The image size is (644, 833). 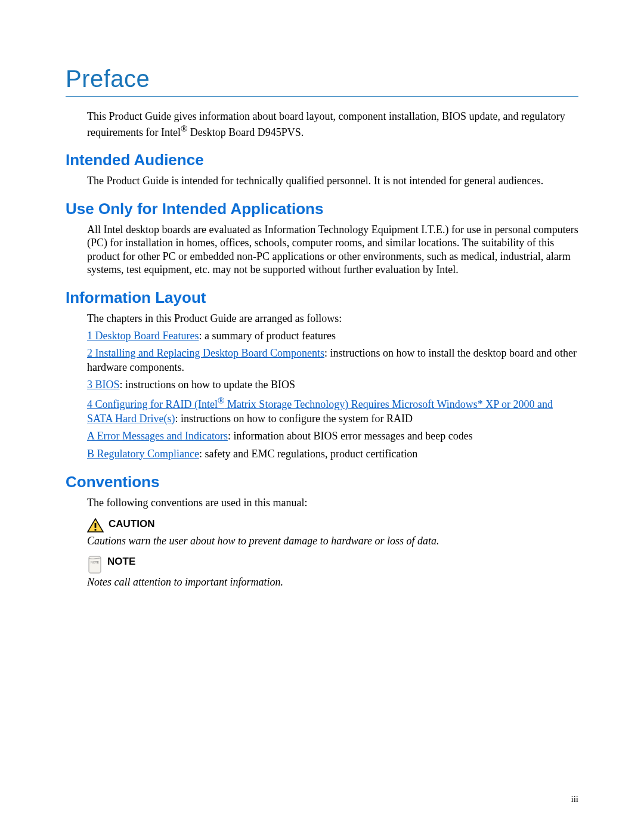 I want to click on link-raid-pre: 4 Configuring for RAID (Intel, so click(x=153, y=404).